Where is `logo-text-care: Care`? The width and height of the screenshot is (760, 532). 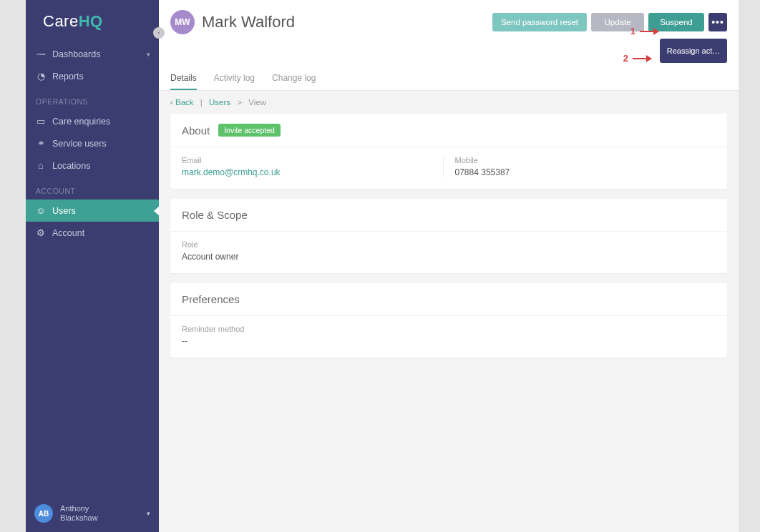
logo-text-care: Care is located at coordinates (61, 21).